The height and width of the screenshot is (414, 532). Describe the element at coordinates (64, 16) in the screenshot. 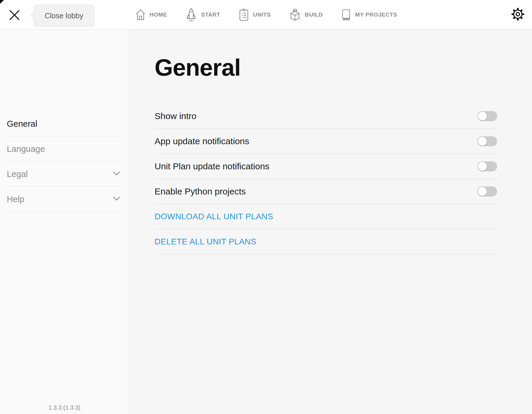

I see `close-lobby-tooltip: Close lobby` at that location.